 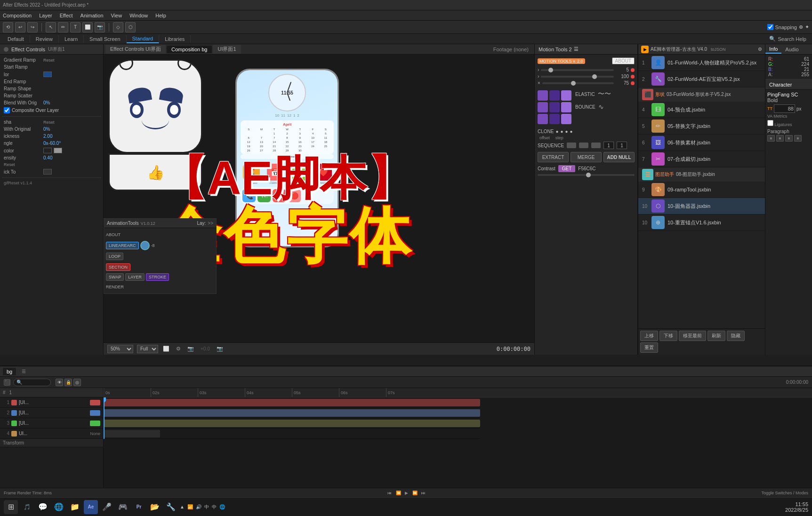 I want to click on text-tool: T, so click(x=75, y=27).